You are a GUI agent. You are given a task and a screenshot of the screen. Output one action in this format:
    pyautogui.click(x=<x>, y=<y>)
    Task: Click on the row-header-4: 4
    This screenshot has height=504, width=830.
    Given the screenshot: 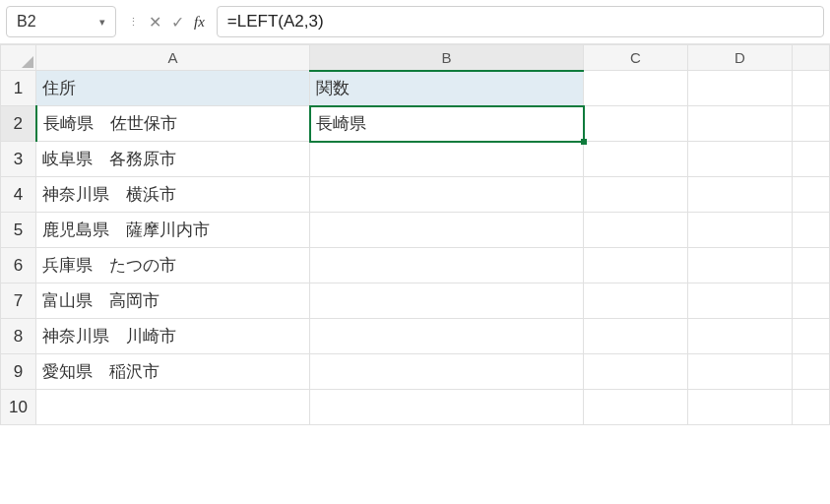 What is the action you would take?
    pyautogui.click(x=19, y=195)
    